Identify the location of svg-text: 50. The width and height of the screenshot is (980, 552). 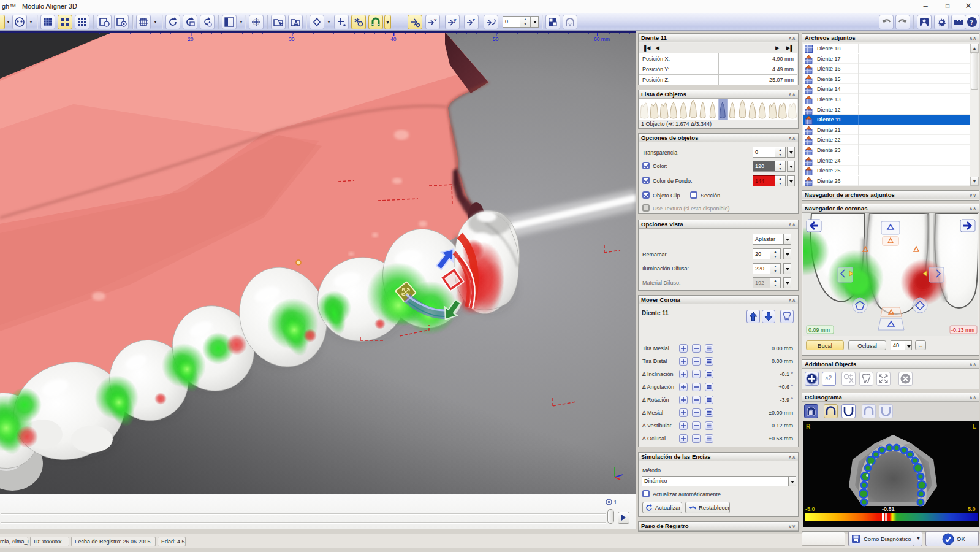
(496, 39).